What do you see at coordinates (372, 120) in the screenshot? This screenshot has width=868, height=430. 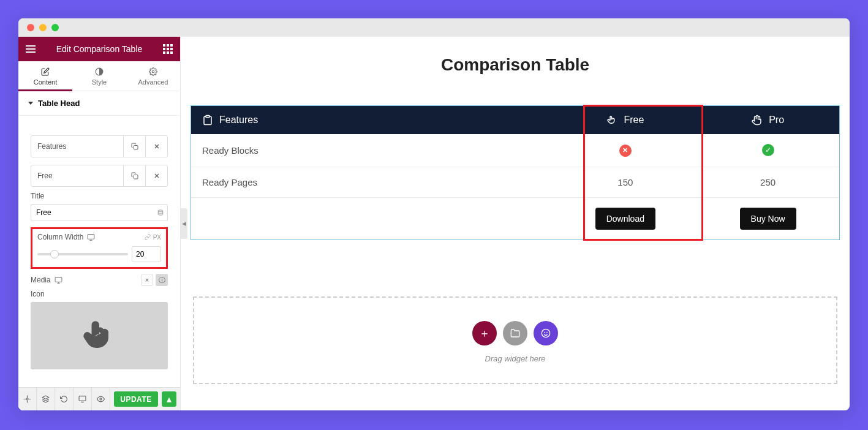 I see `th-features: Features` at bounding box center [372, 120].